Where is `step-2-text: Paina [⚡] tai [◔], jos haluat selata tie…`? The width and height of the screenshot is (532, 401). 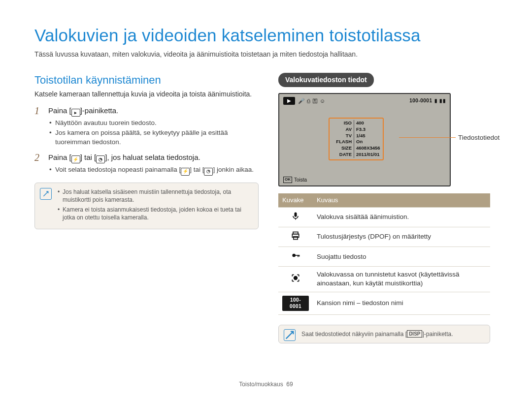 step-2-text: Paina [⚡] tai [◔], jos haluat selata tie… is located at coordinates (124, 158).